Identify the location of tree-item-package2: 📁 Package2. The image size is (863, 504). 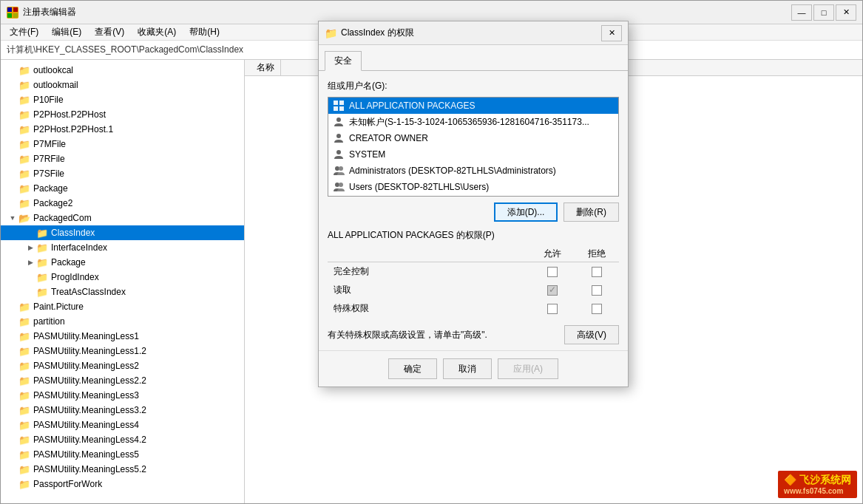
(123, 203).